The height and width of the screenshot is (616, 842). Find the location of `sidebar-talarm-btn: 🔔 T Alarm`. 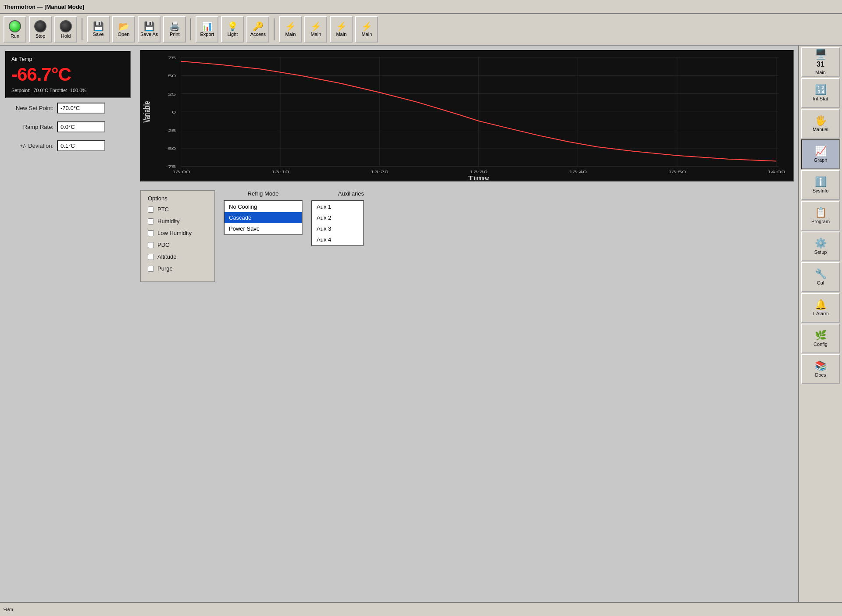

sidebar-talarm-btn: 🔔 T Alarm is located at coordinates (821, 308).